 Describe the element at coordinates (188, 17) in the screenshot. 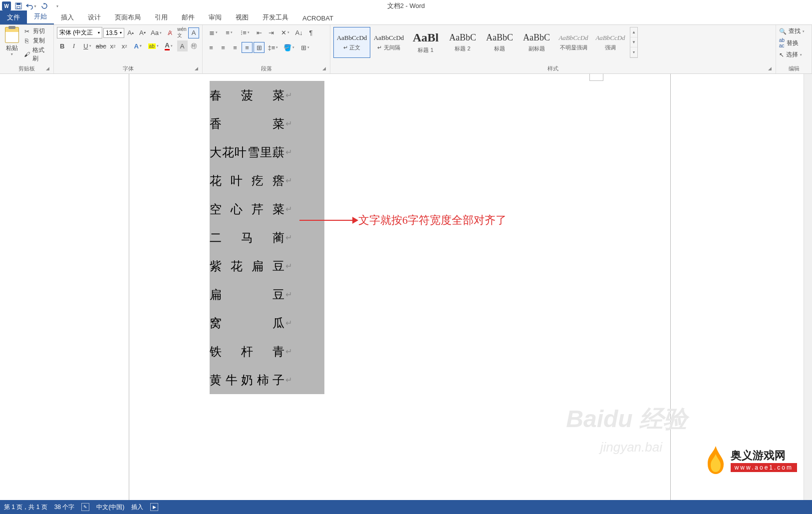

I see `tab-mailings: 邮件` at that location.